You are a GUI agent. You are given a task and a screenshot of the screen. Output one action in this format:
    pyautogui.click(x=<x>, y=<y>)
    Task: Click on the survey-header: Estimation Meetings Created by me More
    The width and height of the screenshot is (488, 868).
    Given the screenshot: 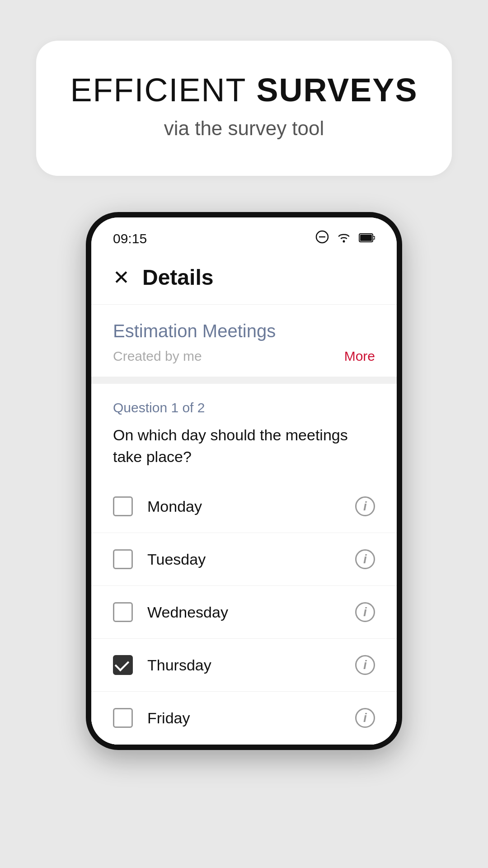 What is the action you would take?
    pyautogui.click(x=244, y=341)
    